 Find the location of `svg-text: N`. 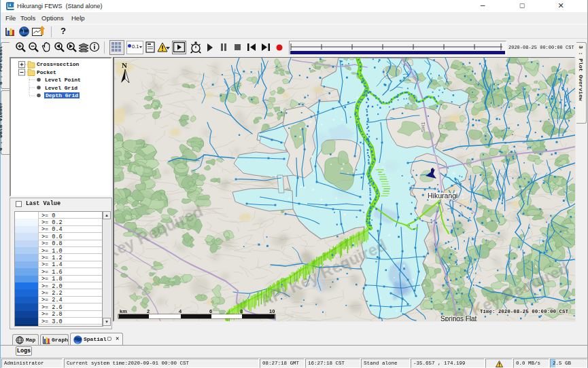

svg-text: N is located at coordinates (124, 65).